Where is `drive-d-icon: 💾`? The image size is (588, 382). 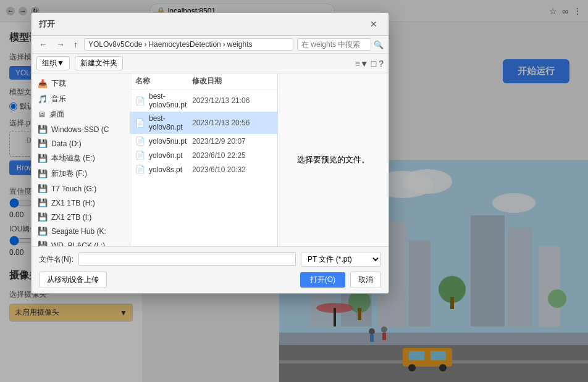
drive-d-icon: 💾 is located at coordinates (43, 143).